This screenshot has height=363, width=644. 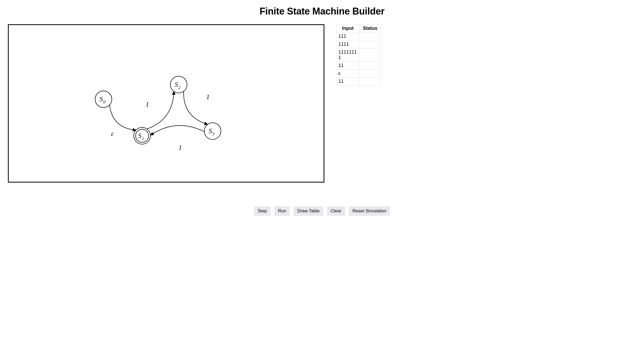 I want to click on results-table: Input Status 11111111111111111ε11, so click(x=358, y=55).